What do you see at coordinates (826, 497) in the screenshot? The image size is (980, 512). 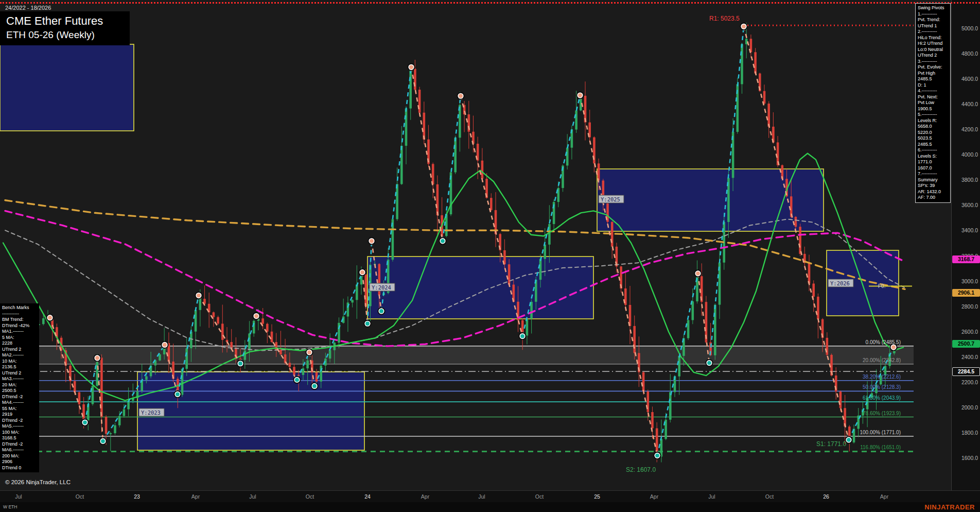 I see `time-tick-label: 26` at bounding box center [826, 497].